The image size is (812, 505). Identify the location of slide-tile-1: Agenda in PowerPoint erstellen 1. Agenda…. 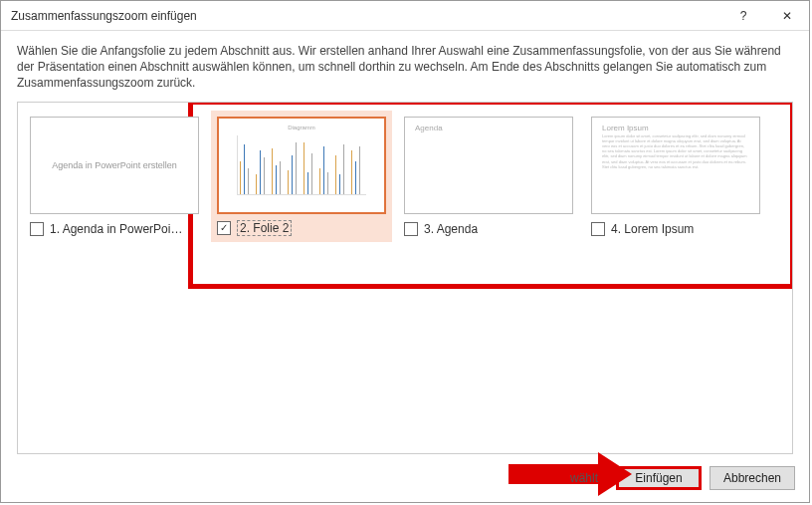
(114, 176).